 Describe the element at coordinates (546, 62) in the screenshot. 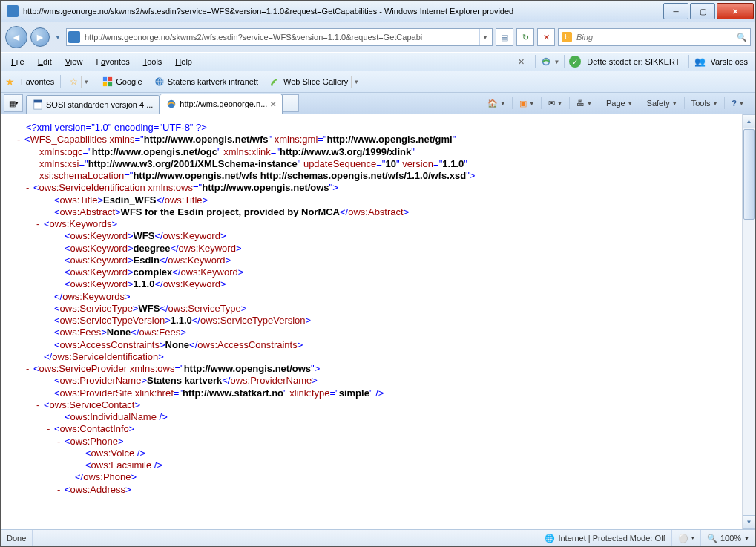

I see `wot-icon` at that location.